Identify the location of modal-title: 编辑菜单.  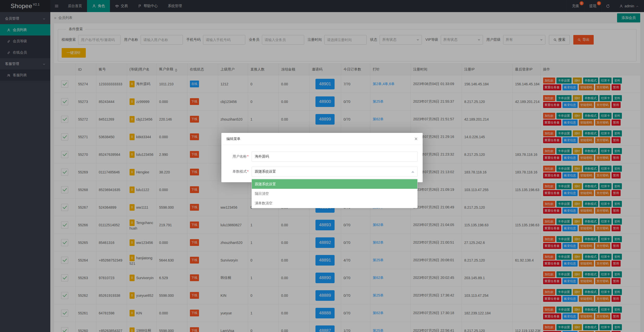
(233, 139).